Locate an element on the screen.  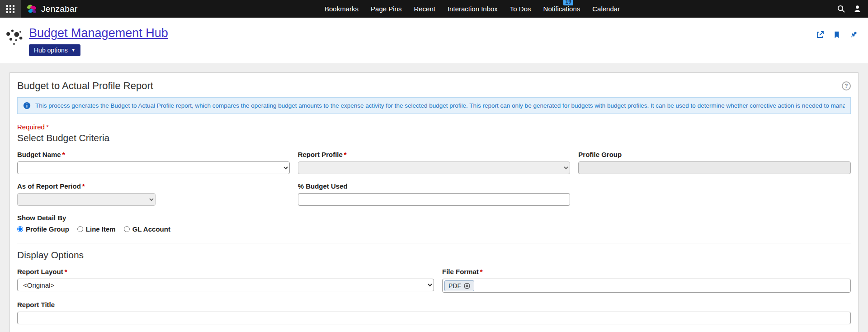
as-of-report-period-field: As of Report Period* is located at coordinates (154, 194).